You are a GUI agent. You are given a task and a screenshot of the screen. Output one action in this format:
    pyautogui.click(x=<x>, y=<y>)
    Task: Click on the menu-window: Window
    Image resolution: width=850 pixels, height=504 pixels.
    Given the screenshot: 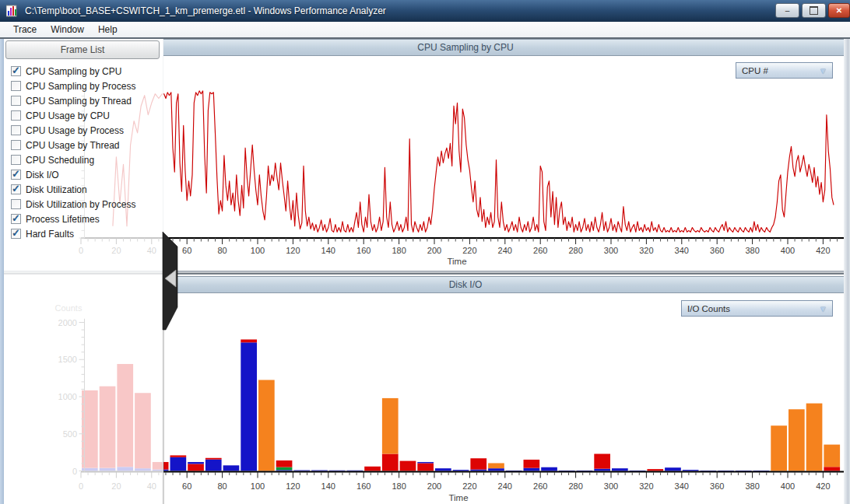 What is the action you would take?
    pyautogui.click(x=67, y=30)
    